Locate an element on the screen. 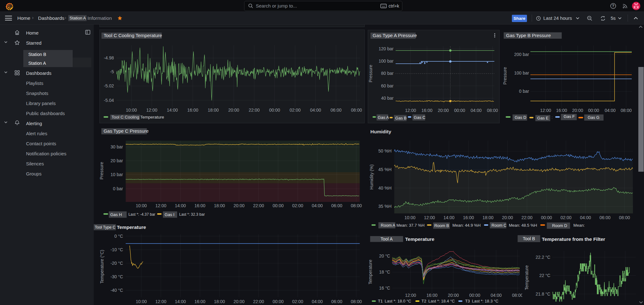  svg-text: Last *: 18.0 °C is located at coordinates (398, 301).